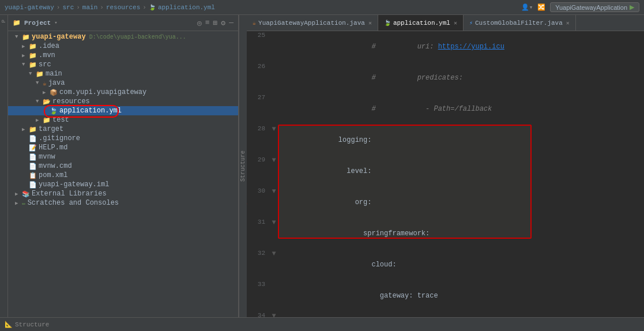 The image size is (644, 331). Describe the element at coordinates (461, 140) in the screenshot. I see `line-code-28: logging:` at that location.